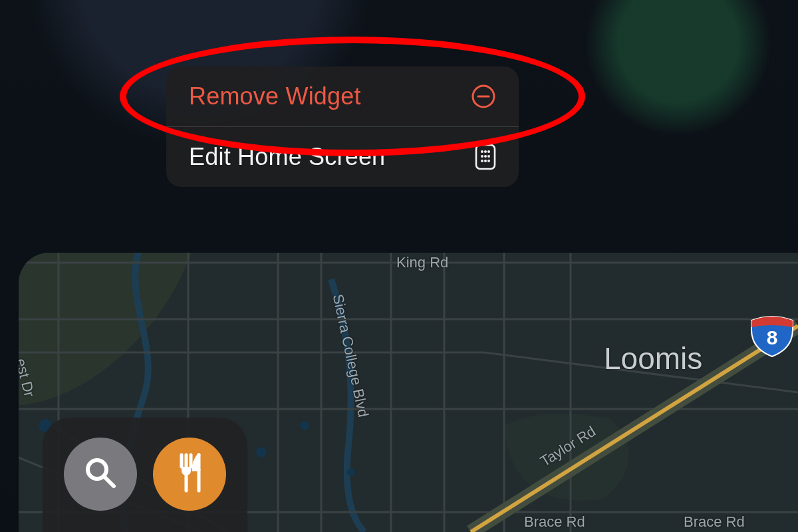  What do you see at coordinates (100, 474) in the screenshot?
I see `search-icon` at bounding box center [100, 474].